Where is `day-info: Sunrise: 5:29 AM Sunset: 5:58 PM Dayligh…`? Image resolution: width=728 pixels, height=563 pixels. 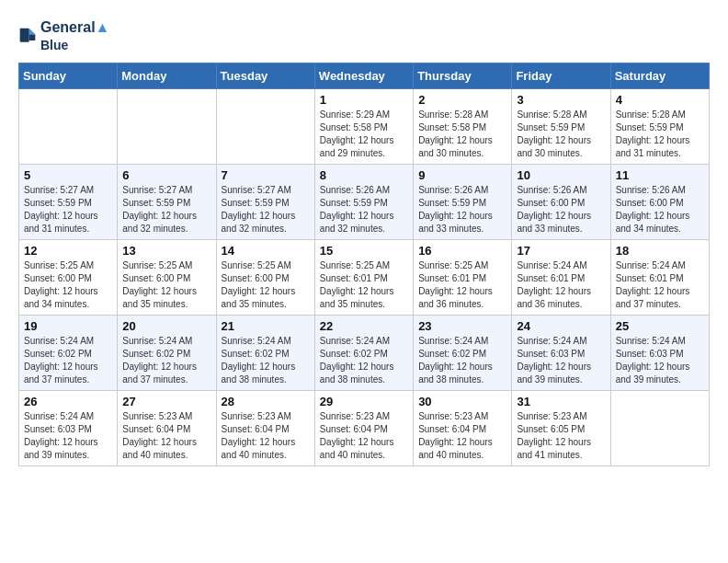 day-info: Sunrise: 5:29 AM Sunset: 5:58 PM Dayligh… is located at coordinates (364, 134).